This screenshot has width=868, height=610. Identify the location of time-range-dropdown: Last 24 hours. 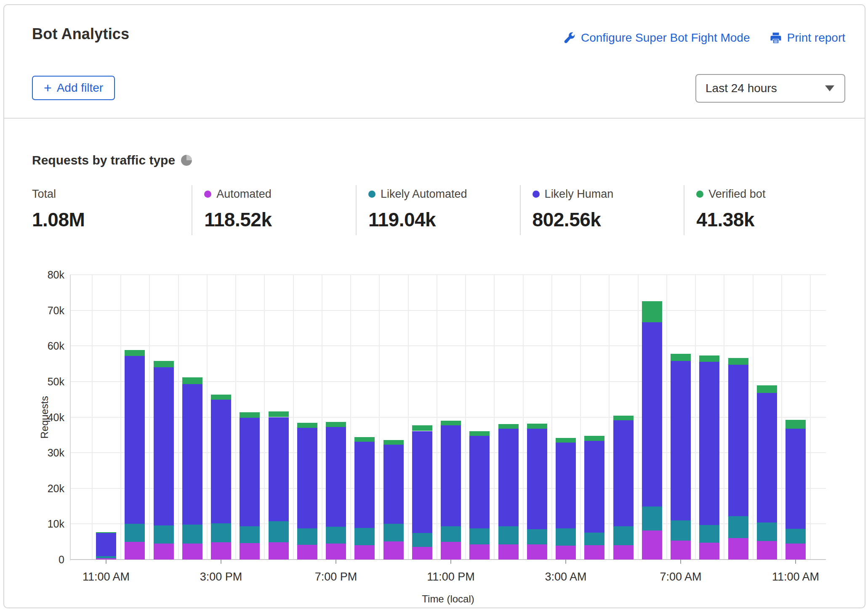
(770, 88).